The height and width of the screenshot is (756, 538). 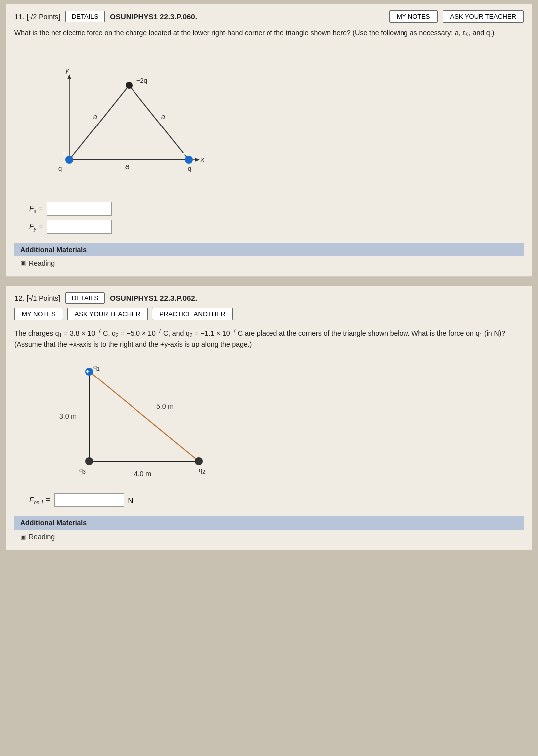 I want to click on q11-reading-link: Reading, so click(x=269, y=263).